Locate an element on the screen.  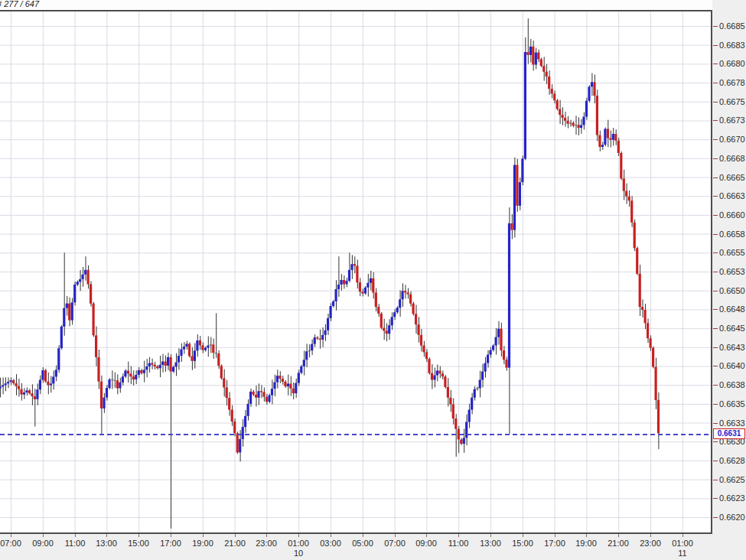
price-axis: 0.66850.66830.66800.66780.66750.66730.66… is located at coordinates (729, 280).